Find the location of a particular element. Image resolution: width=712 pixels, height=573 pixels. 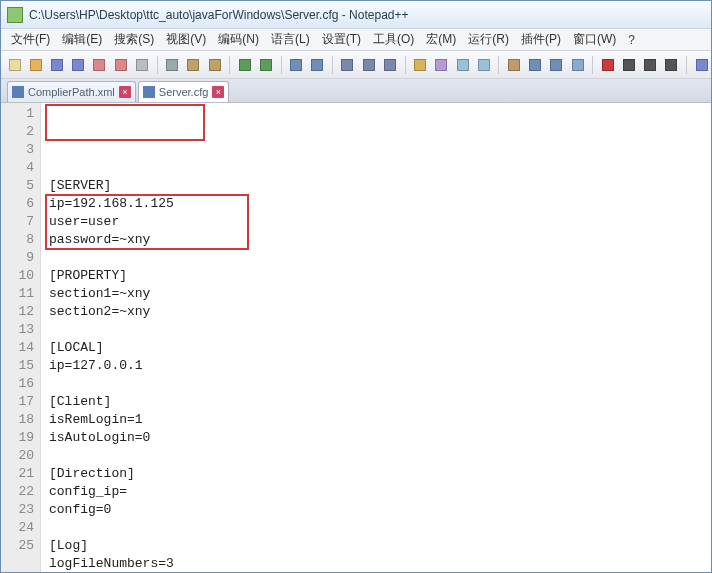

wrap-icon is located at coordinates (420, 65).